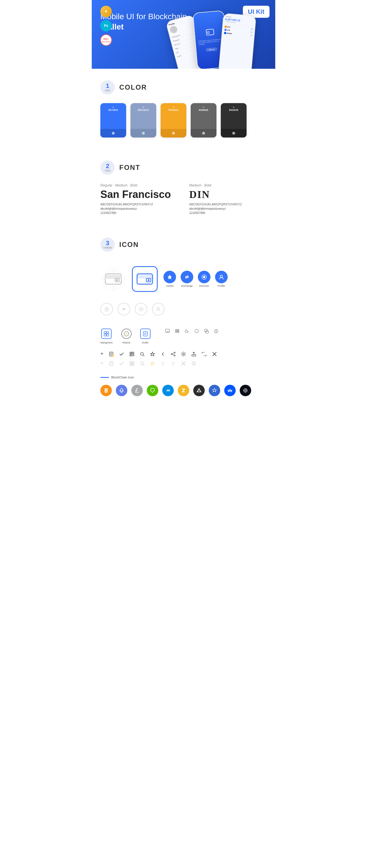  I want to click on icon-number: 3, so click(108, 243).